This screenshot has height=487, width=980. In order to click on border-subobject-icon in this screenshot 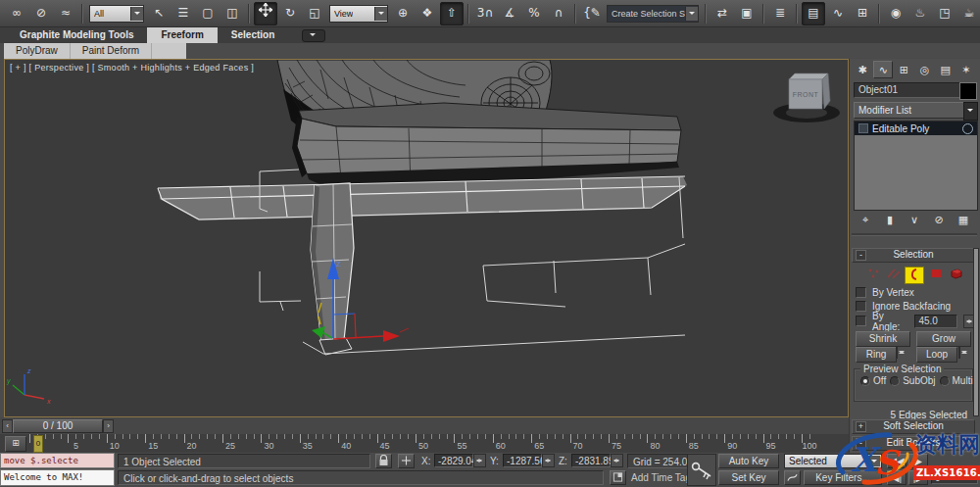, I will do `click(914, 275)`.